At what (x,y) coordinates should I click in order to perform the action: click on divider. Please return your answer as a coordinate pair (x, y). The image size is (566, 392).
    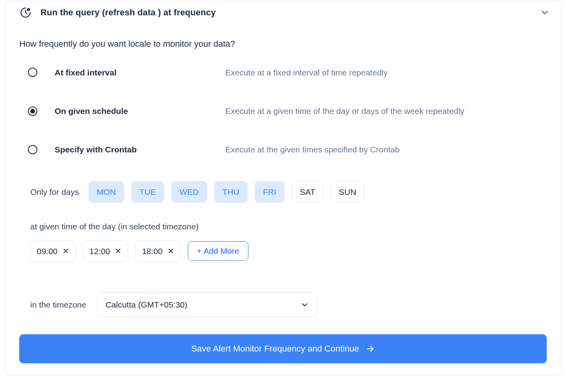
    Looking at the image, I should click on (289, 279).